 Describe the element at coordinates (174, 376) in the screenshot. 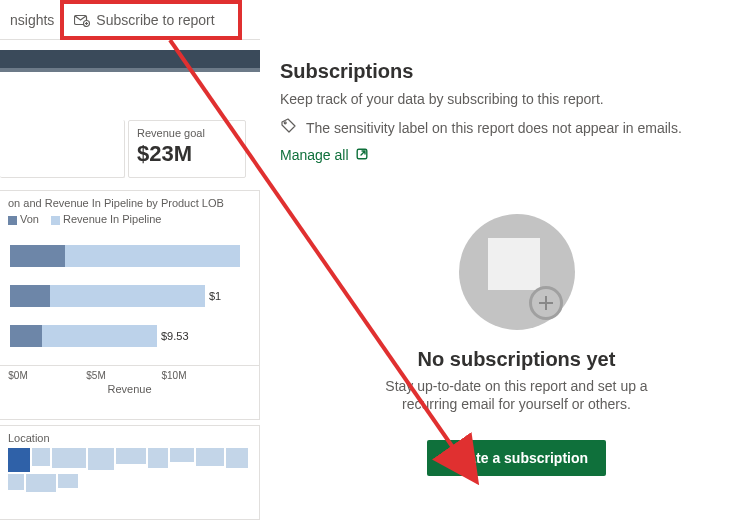

I see `axis-tick: $10M` at that location.